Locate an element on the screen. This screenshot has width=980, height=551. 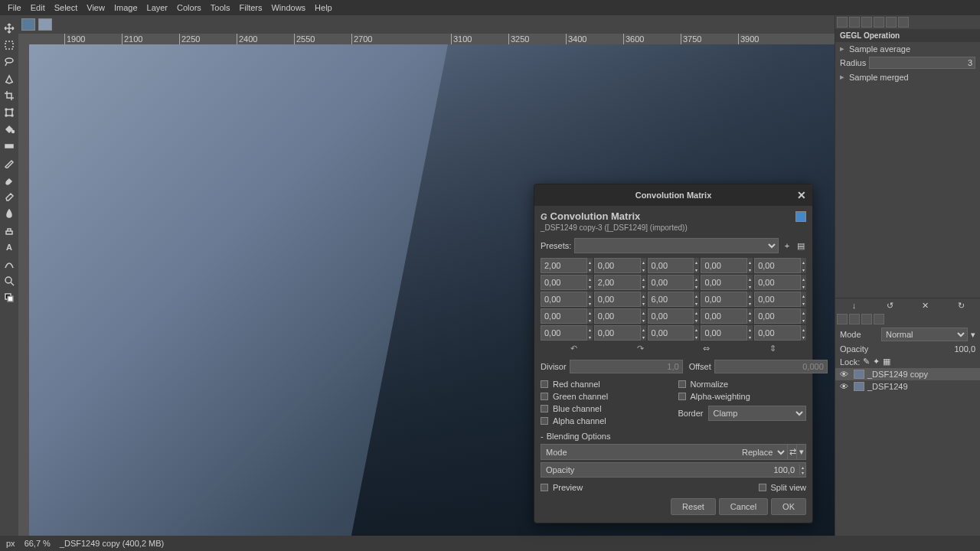
blend-switch-icon: ⇄ is located at coordinates (792, 452).